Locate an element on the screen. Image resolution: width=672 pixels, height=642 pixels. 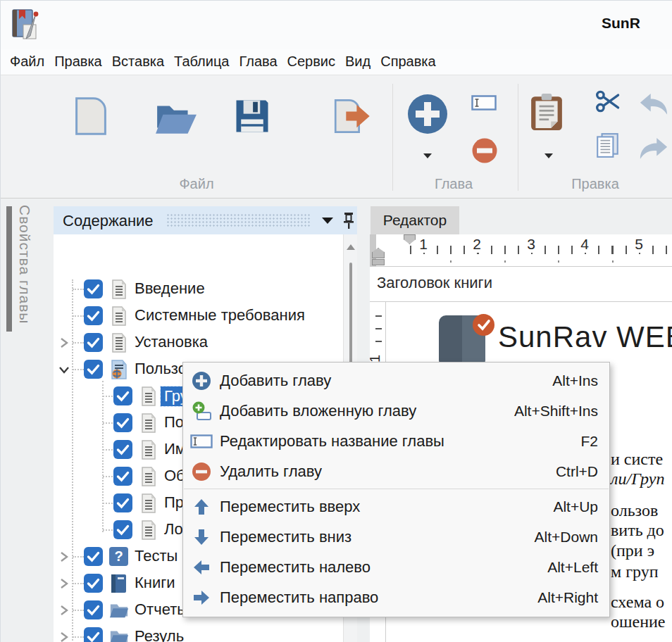
paste-dropdown-icon is located at coordinates (549, 156).